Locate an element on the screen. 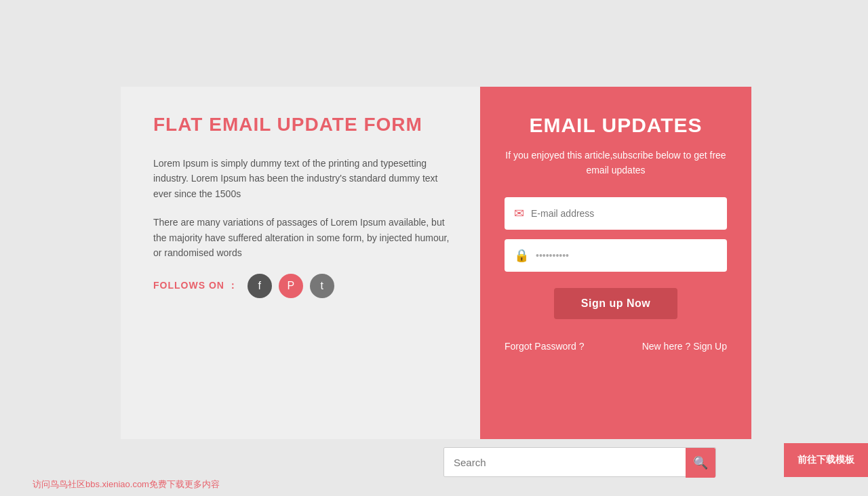  follows-row: FOLLOWS ON ： f P t is located at coordinates (303, 286).